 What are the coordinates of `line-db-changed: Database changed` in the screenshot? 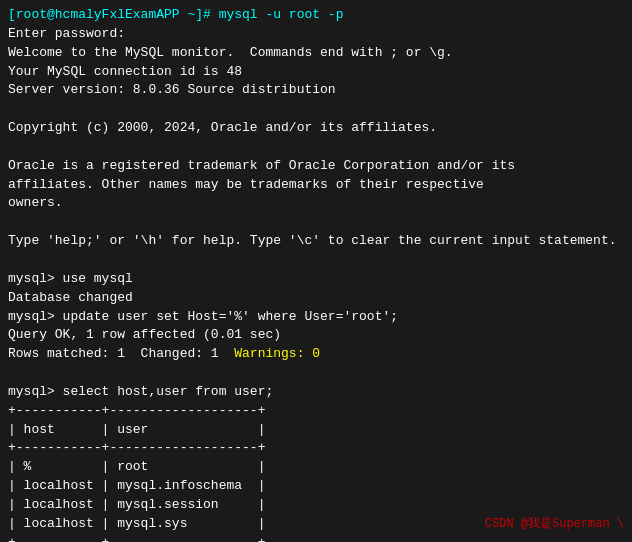 It's located at (316, 298).